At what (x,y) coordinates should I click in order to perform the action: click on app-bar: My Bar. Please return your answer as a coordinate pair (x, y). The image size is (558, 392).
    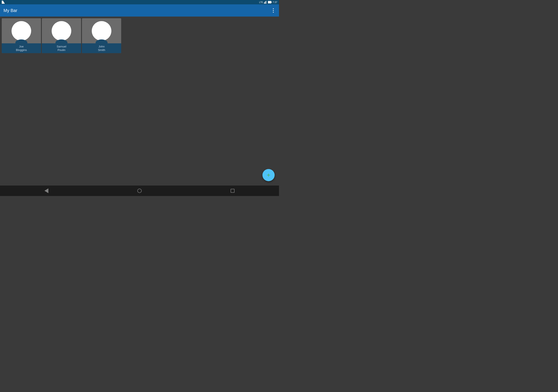
    Looking at the image, I should click on (140, 10).